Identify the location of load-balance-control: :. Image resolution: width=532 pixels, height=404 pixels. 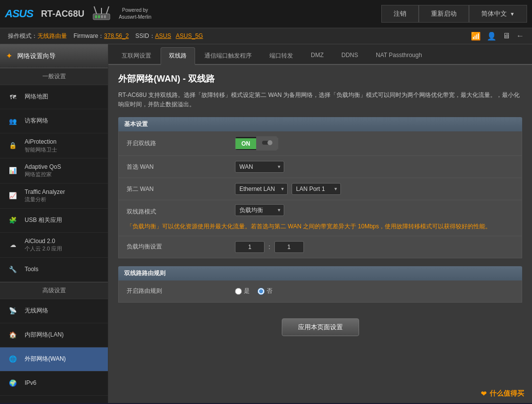
(374, 247).